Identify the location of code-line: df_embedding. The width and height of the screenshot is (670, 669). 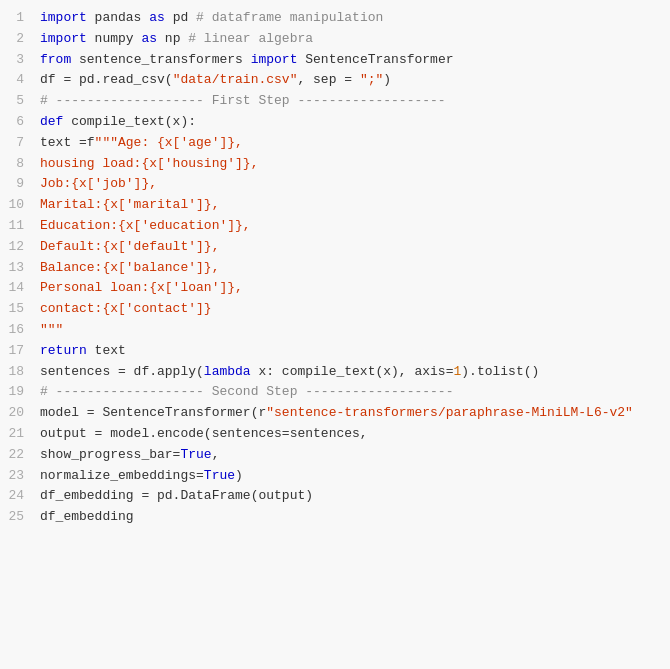
(351, 518).